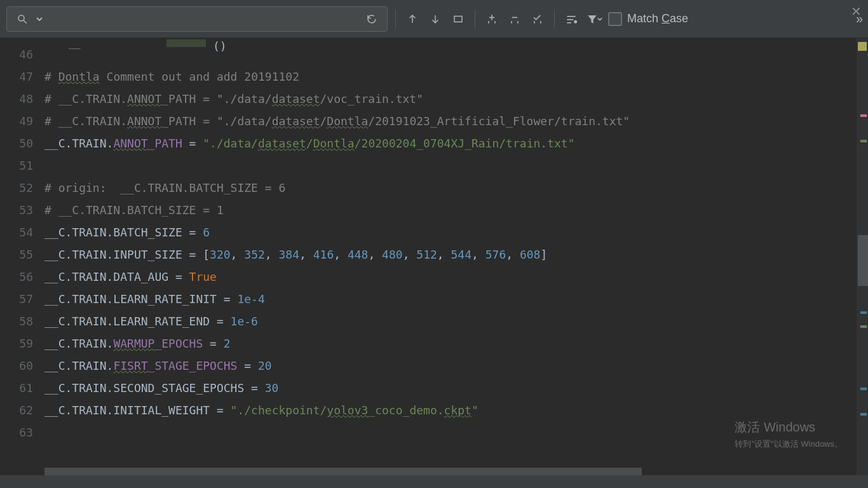 The height and width of the screenshot is (488, 868). Describe the element at coordinates (434, 482) in the screenshot. I see `status-bar` at that location.